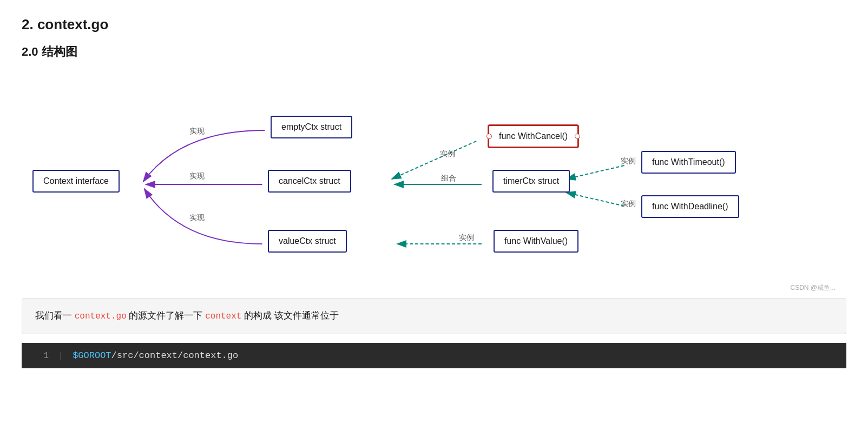  What do you see at coordinates (197, 218) in the screenshot?
I see `label-realize-3: 实现` at bounding box center [197, 218].